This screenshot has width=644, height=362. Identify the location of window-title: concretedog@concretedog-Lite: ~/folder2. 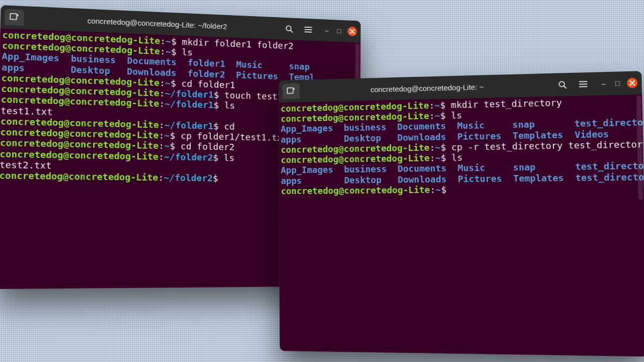
(155, 23).